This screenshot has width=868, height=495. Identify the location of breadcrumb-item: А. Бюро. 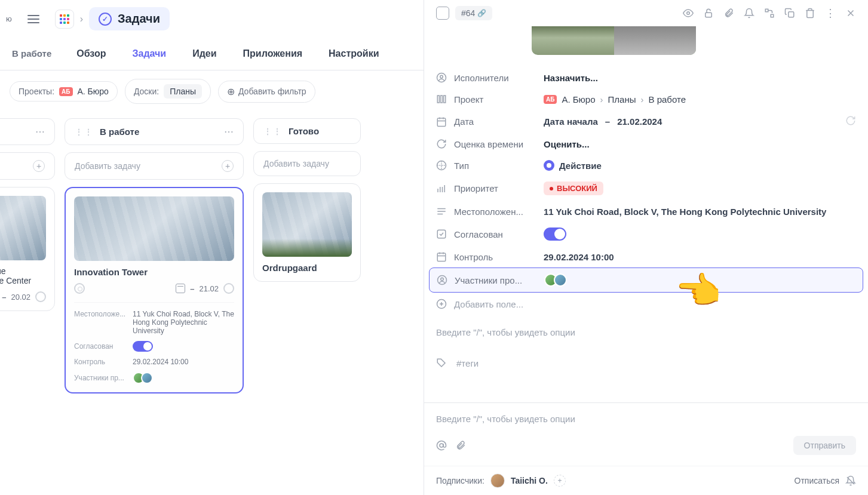
(578, 99).